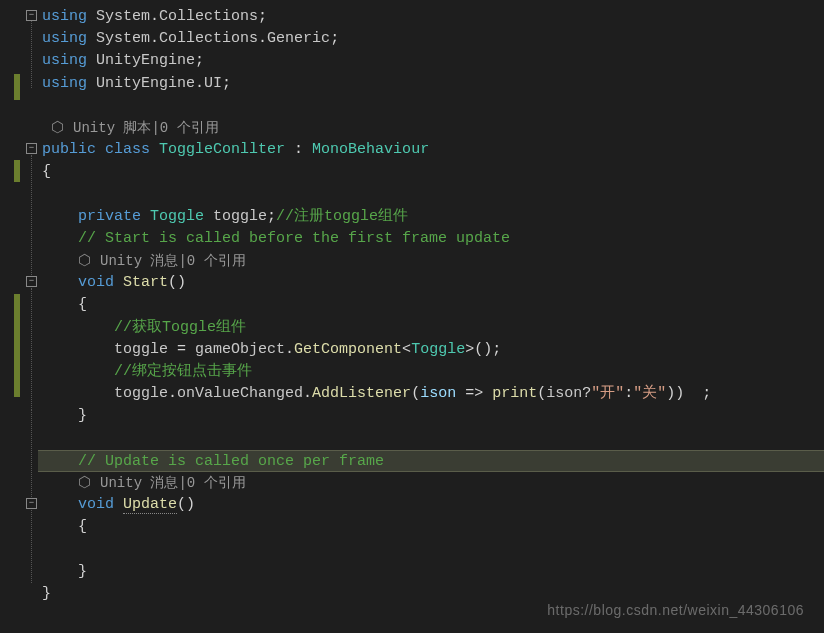 The width and height of the screenshot is (824, 633). Describe the element at coordinates (431, 461) in the screenshot. I see `current-line: // Update is called once per frame` at that location.